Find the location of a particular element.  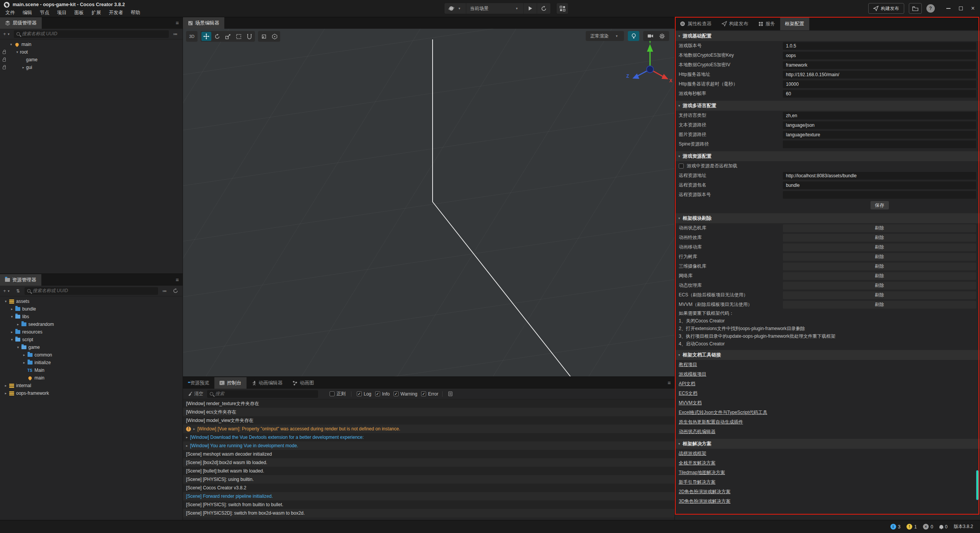

scale-tool-button is located at coordinates (228, 36).